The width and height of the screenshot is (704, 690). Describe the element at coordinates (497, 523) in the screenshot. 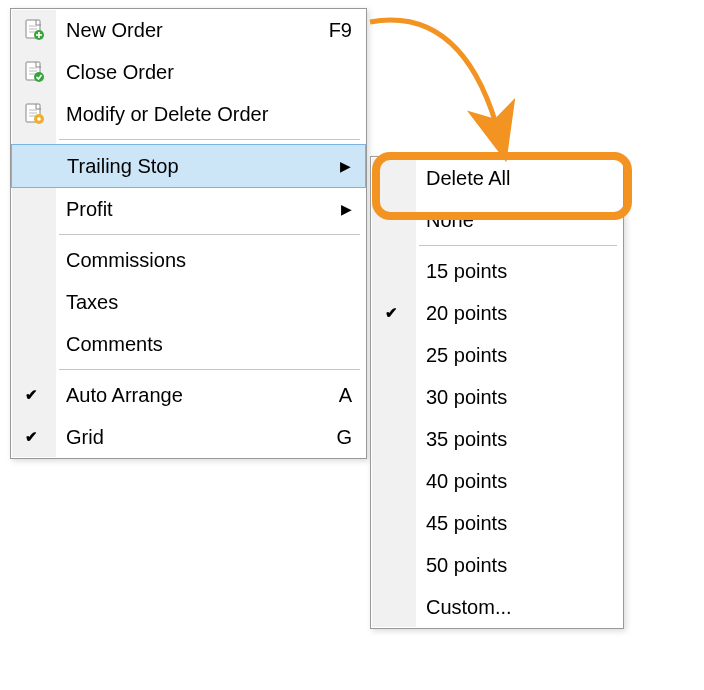

I see `submenu-item-45-points: 45 points` at that location.